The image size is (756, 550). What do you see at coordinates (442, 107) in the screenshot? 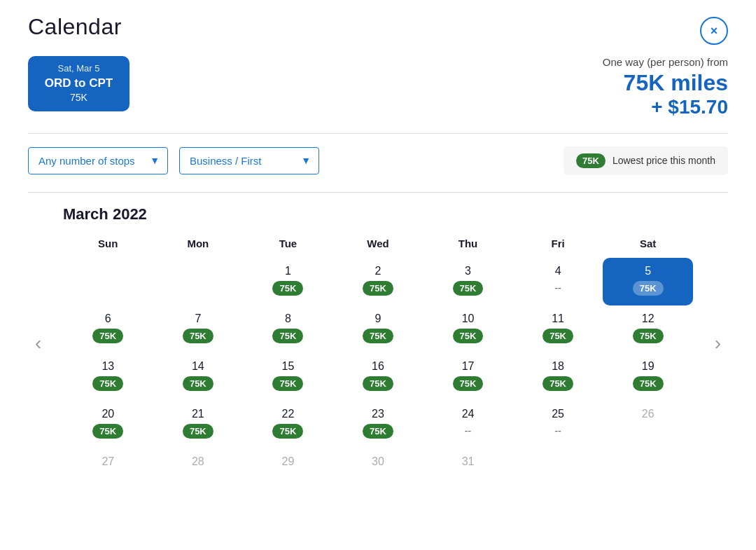
I see `price-cash: + $15.70` at bounding box center [442, 107].